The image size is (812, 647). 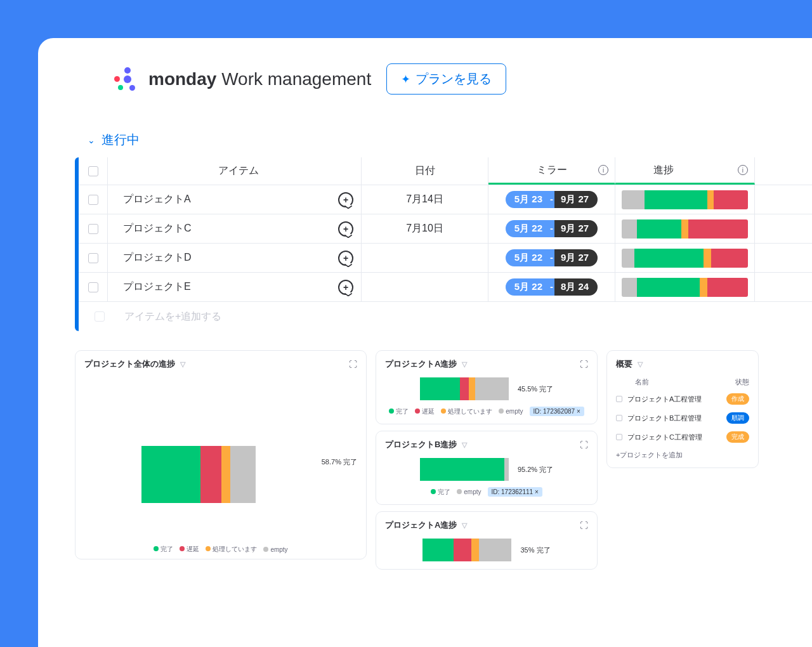 I want to click on add-item-row: アイテムを+追加する, so click(x=445, y=317).